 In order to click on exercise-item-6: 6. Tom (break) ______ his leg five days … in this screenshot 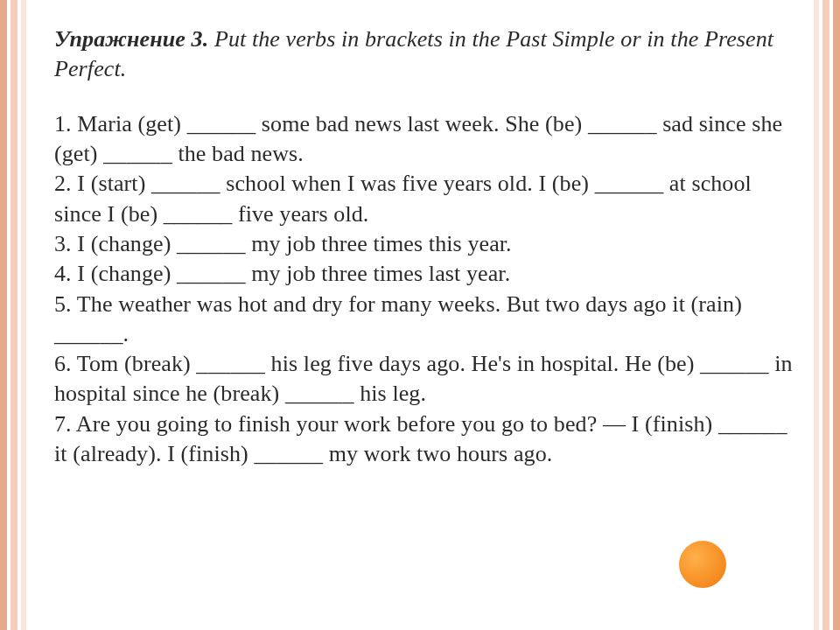, I will do `click(426, 380)`.